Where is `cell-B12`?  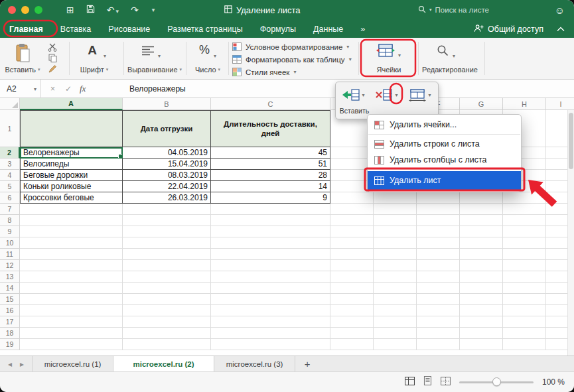 cell-B12 is located at coordinates (167, 265).